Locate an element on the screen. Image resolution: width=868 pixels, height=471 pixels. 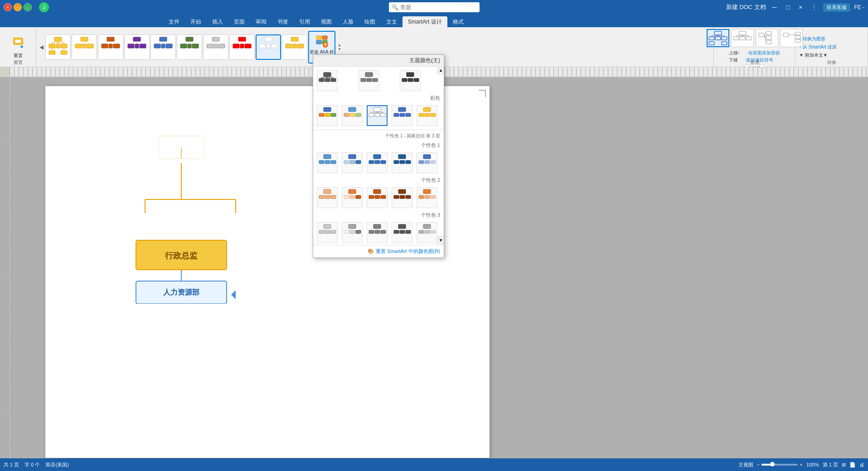
fe-label: FE - is located at coordinates (859, 7).